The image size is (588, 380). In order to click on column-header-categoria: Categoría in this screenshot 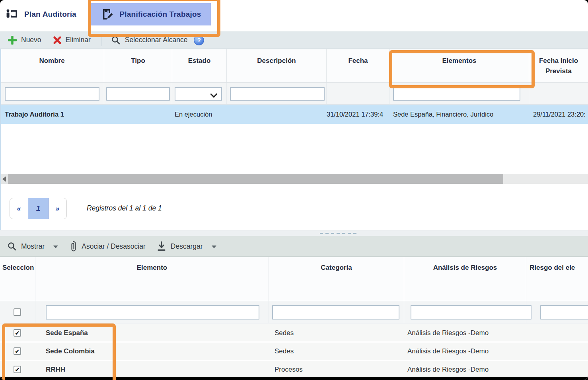, I will do `click(337, 279)`.